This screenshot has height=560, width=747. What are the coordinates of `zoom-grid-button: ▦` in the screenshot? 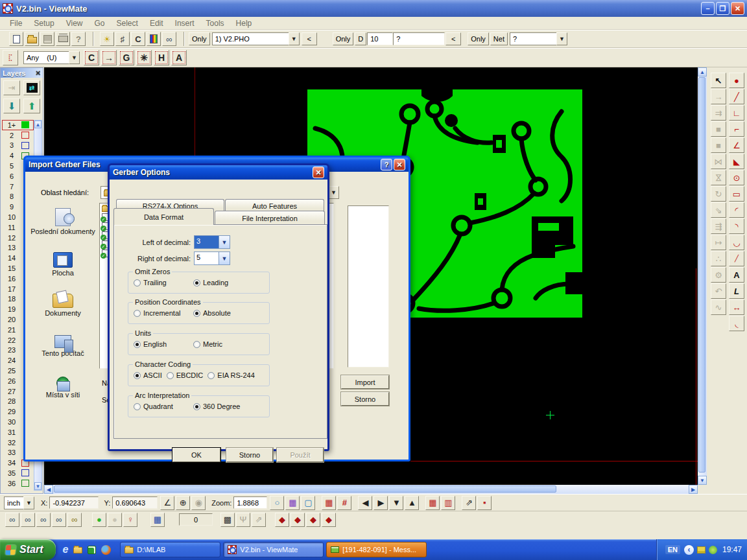 It's located at (292, 503).